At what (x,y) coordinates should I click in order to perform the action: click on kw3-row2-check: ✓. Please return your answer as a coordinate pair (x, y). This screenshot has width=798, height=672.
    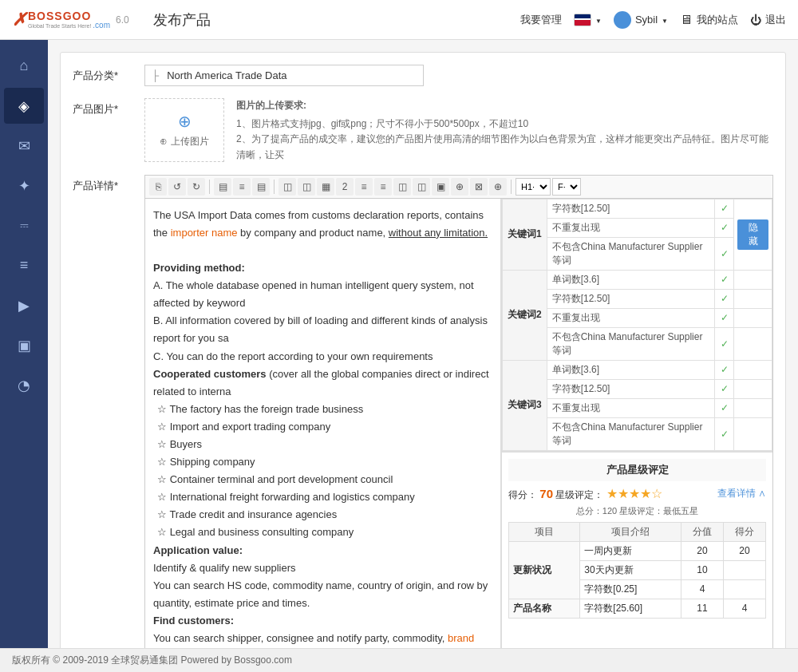
    Looking at the image, I should click on (725, 389).